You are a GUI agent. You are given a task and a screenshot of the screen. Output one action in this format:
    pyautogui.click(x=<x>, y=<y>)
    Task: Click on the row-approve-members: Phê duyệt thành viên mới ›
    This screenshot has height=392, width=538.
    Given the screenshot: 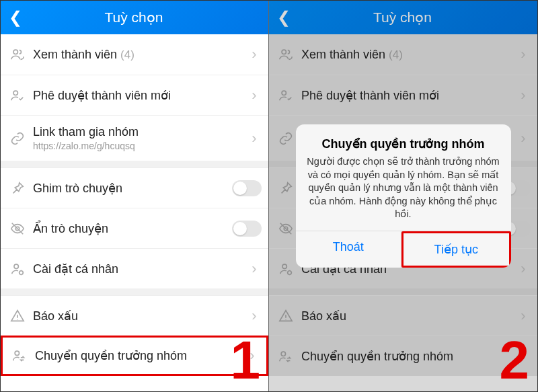 What is the action you would take?
    pyautogui.click(x=134, y=95)
    